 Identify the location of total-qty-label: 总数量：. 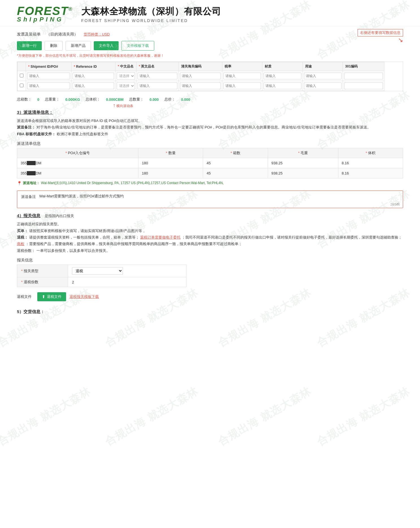
(136, 99).